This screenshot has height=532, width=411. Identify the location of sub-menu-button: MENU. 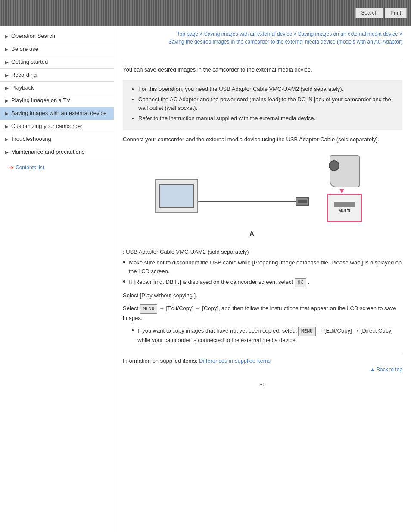
(307, 332).